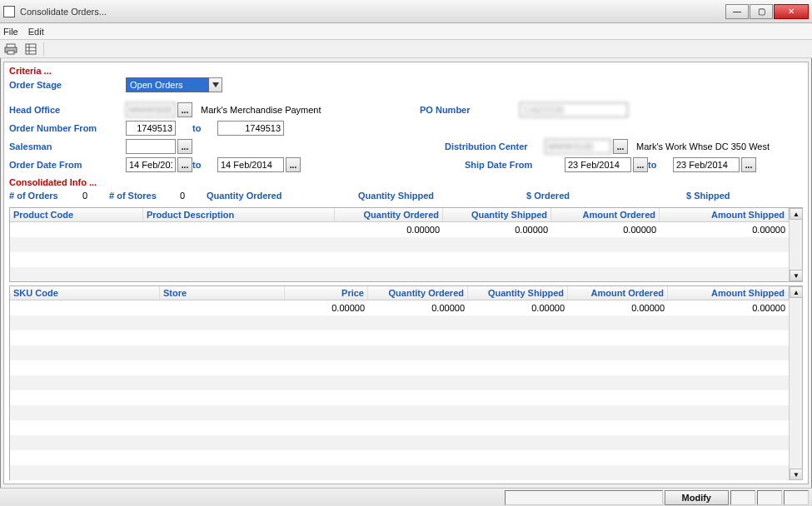 This screenshot has height=506, width=812. Describe the element at coordinates (67, 146) in the screenshot. I see `salesman-label: Salesman` at that location.